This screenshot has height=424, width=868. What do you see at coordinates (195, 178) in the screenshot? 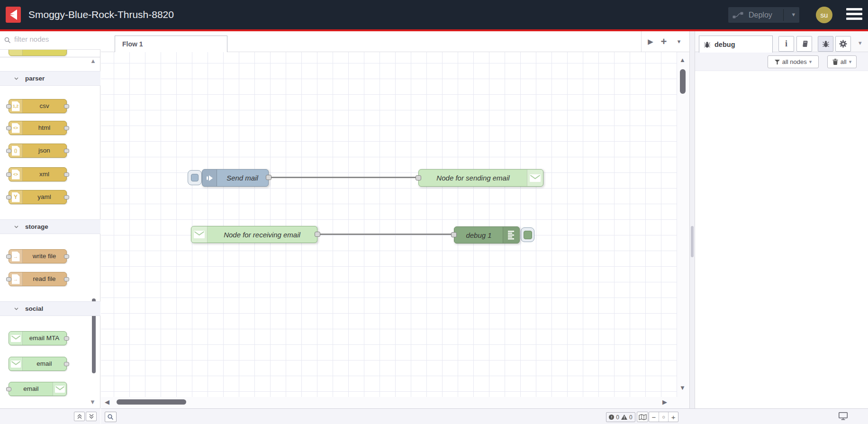
I see `inject-trigger-button` at bounding box center [195, 178].